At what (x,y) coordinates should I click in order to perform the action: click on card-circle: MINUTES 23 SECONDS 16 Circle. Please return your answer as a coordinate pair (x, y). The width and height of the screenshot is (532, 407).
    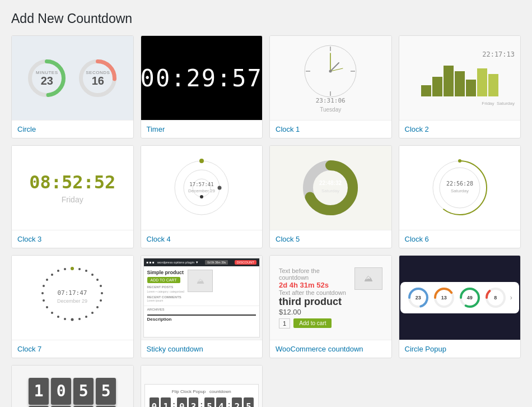
    Looking at the image, I should click on (73, 87).